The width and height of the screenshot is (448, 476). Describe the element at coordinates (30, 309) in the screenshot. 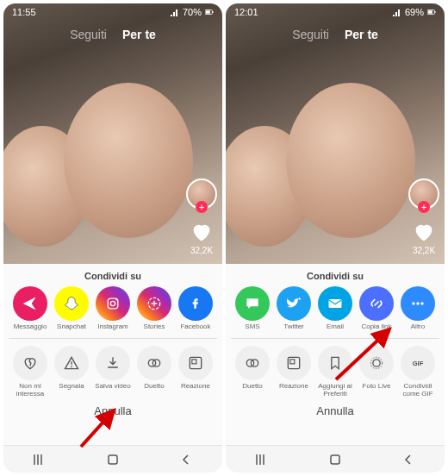

I see `share-messaggio: Messaggio` at that location.